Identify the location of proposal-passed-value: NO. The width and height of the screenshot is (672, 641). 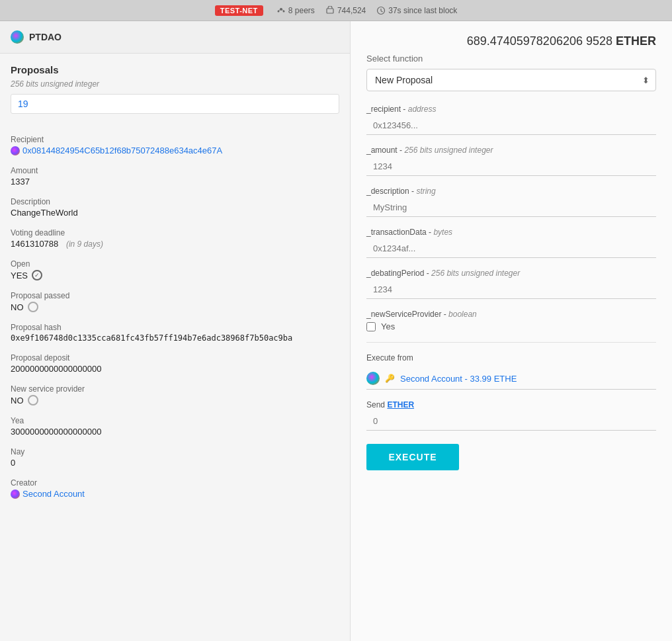
(17, 307).